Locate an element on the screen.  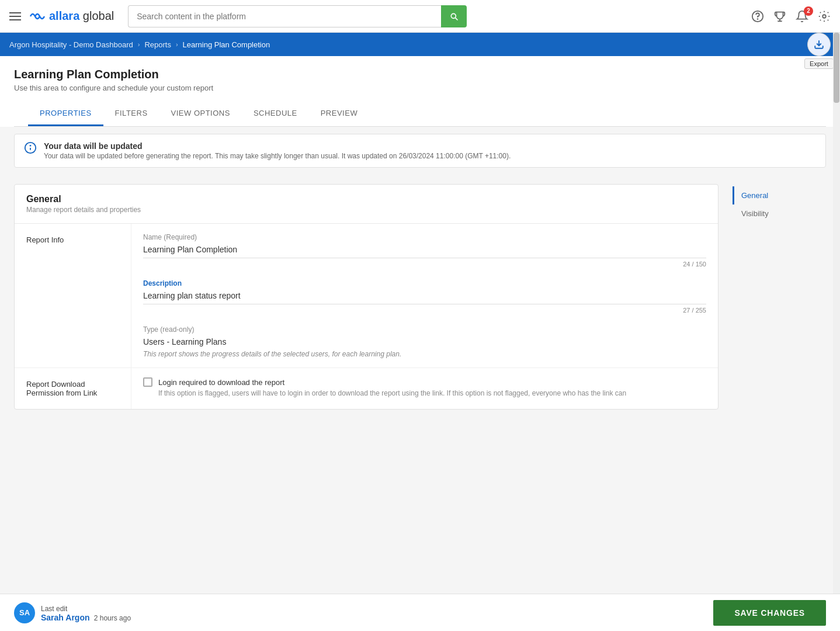
breadcrumb-sep-1: › is located at coordinates (139, 44).